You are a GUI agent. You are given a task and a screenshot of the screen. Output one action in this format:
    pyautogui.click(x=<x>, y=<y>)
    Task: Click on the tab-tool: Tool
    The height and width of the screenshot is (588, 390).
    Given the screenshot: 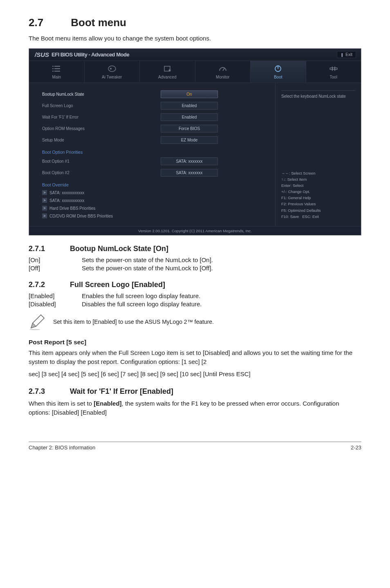 What is the action you would take?
    pyautogui.click(x=334, y=72)
    